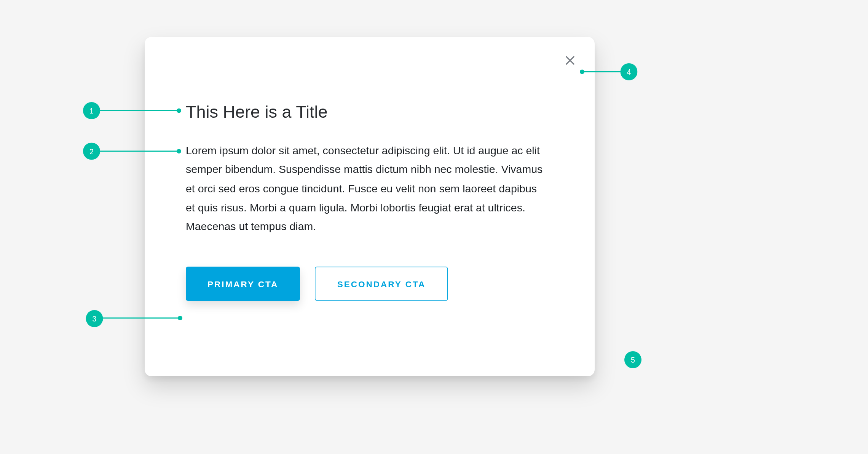  I want to click on annotation-marker-4: 4, so click(629, 72).